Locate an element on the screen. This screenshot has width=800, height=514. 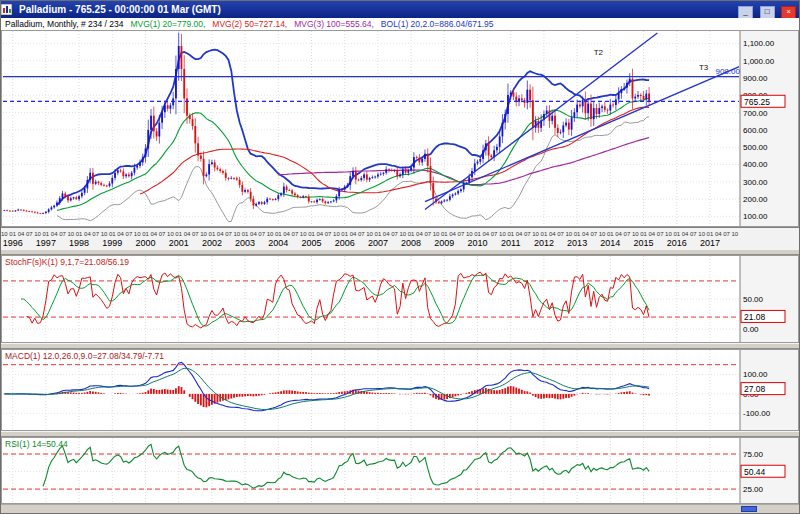
titlebar: Palladium - 765.25 - 00:00:00 01 Mar (GM… is located at coordinates (400, 10).